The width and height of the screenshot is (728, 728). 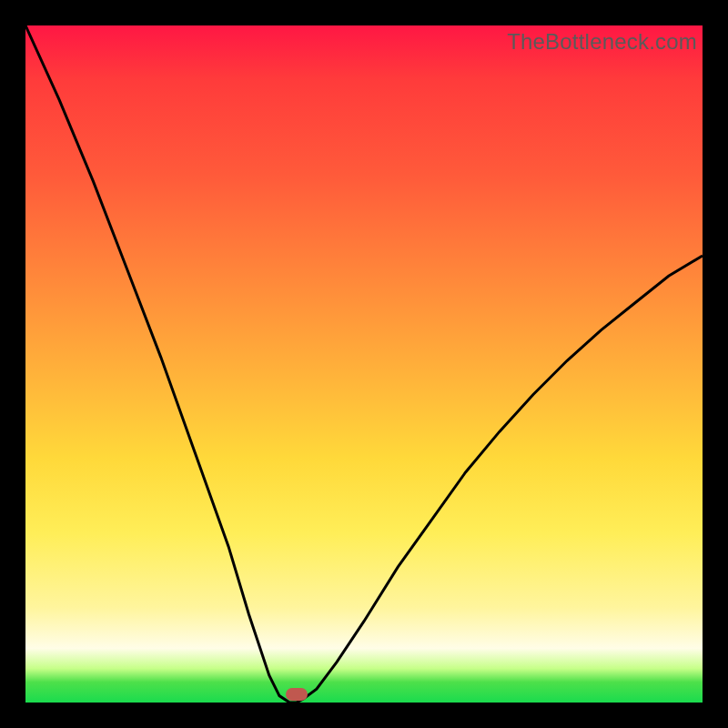 I want to click on minimum-marker, so click(x=297, y=694).